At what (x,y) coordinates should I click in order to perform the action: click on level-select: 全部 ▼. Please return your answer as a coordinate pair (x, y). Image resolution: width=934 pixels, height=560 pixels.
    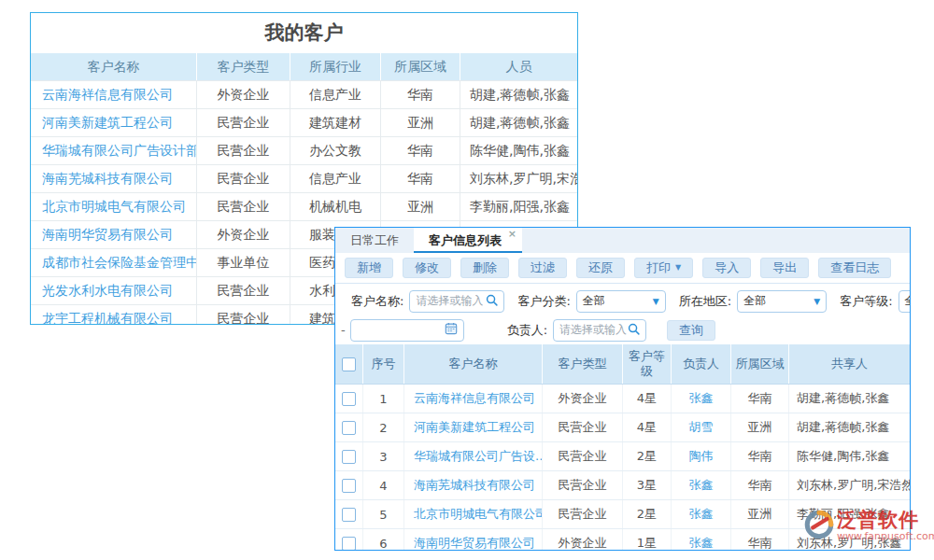
    Looking at the image, I should click on (904, 301).